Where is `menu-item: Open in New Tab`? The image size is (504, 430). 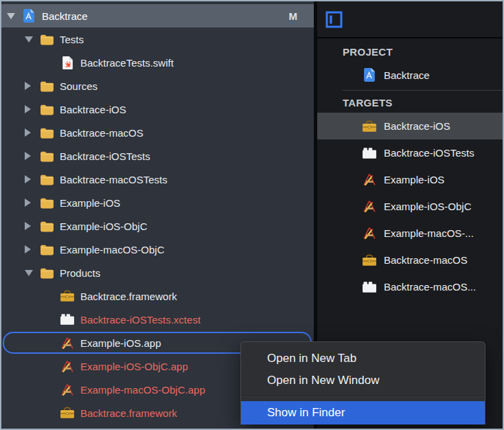 menu-item: Open in New Tab is located at coordinates (363, 359).